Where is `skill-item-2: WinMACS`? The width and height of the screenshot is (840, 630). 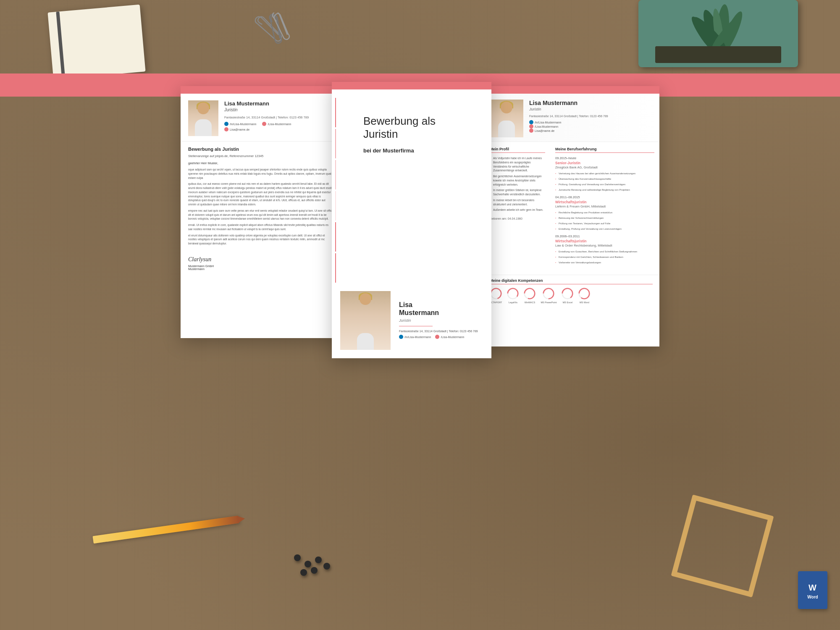
skill-item-2: WinMACS is located at coordinates (530, 296).